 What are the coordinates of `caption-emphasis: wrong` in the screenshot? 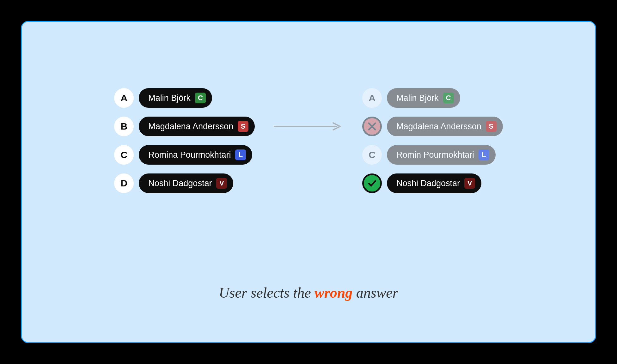 It's located at (333, 293).